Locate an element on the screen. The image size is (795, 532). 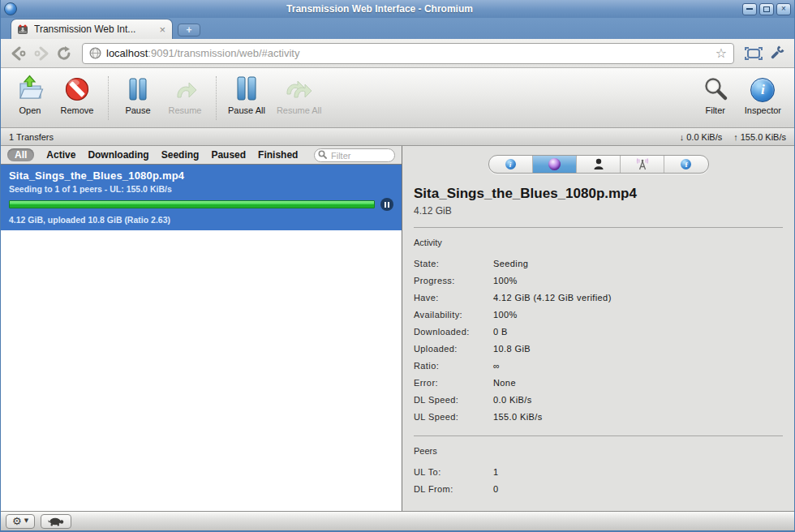
detail-label: UL Speed: is located at coordinates (453, 417).